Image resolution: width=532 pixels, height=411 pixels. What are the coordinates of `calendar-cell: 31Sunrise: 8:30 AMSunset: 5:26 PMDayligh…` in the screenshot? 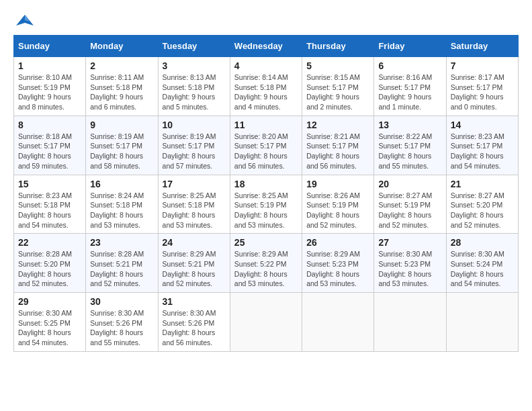 It's located at (193, 322).